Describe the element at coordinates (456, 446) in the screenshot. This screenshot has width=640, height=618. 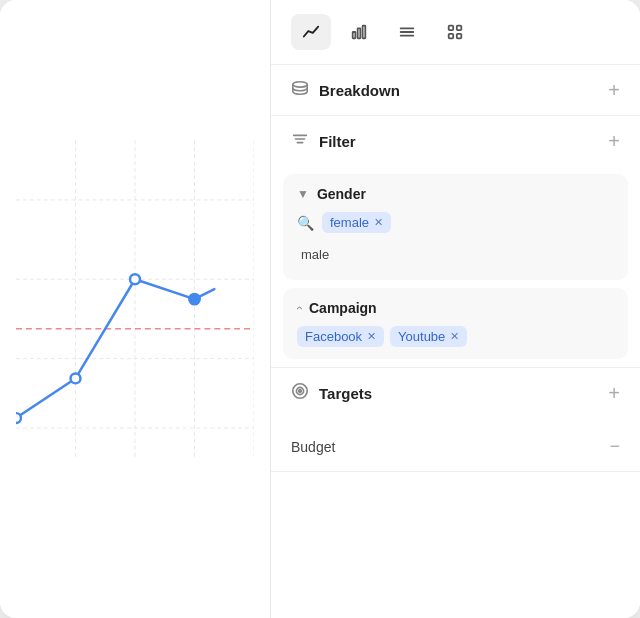
I see `budget-target-item: Budget −` at that location.